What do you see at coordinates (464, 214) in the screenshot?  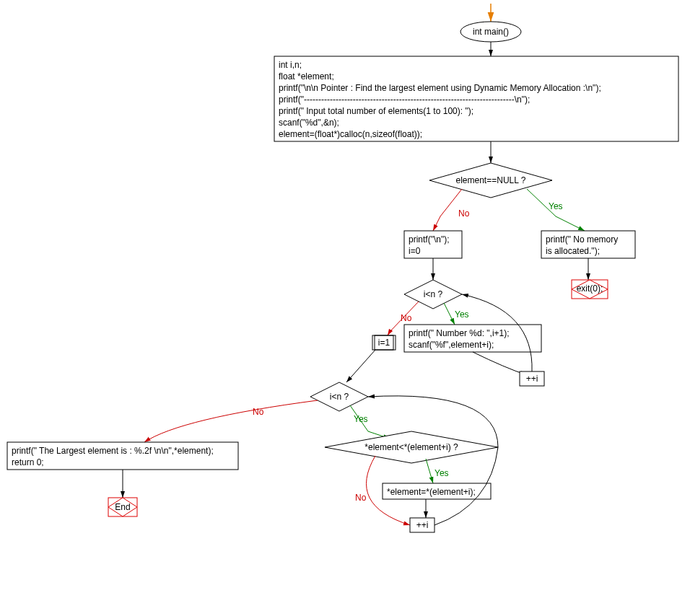 I see `label-no-1: No` at bounding box center [464, 214].